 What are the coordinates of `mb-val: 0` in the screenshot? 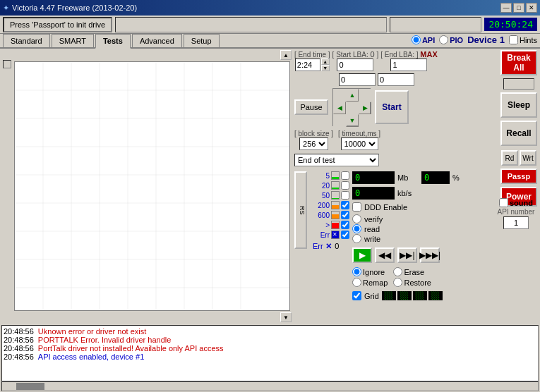 It's located at (373, 178).